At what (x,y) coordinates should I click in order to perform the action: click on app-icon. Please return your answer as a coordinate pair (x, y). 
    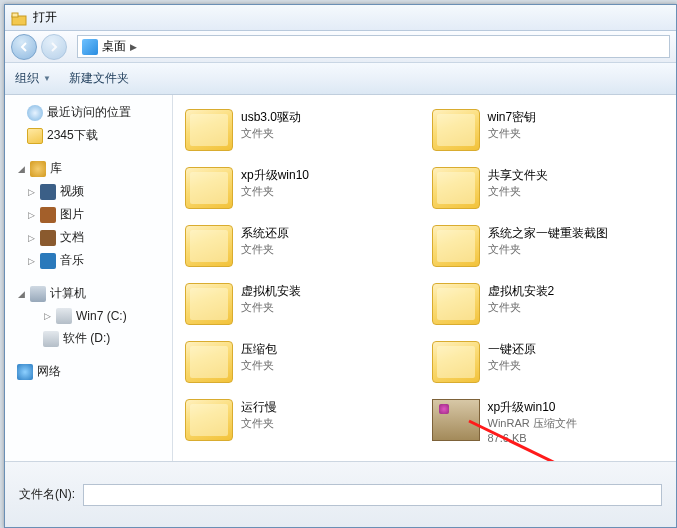
    Looking at the image, I should click on (19, 18).